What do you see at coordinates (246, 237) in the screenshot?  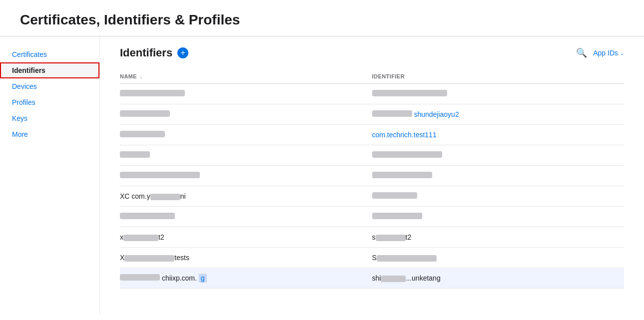 I see `row-name: xt2` at bounding box center [246, 237].